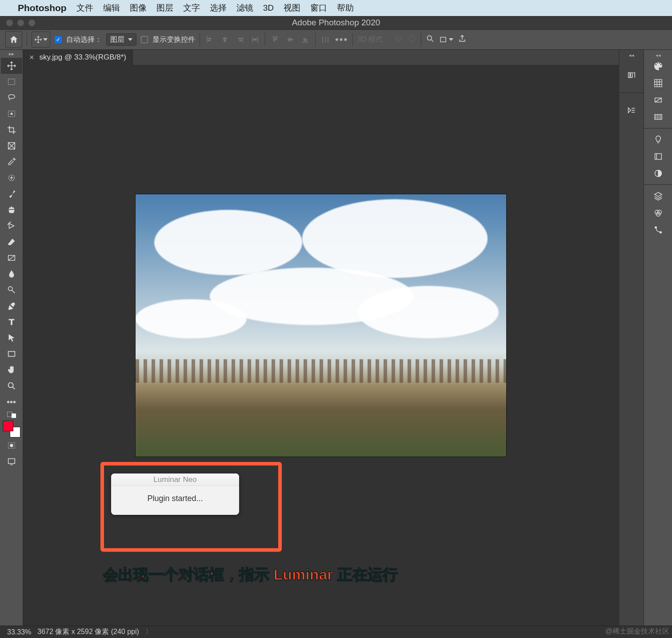 The height and width of the screenshot is (638, 672). What do you see at coordinates (12, 354) in the screenshot?
I see `rectangle-tool` at bounding box center [12, 354].